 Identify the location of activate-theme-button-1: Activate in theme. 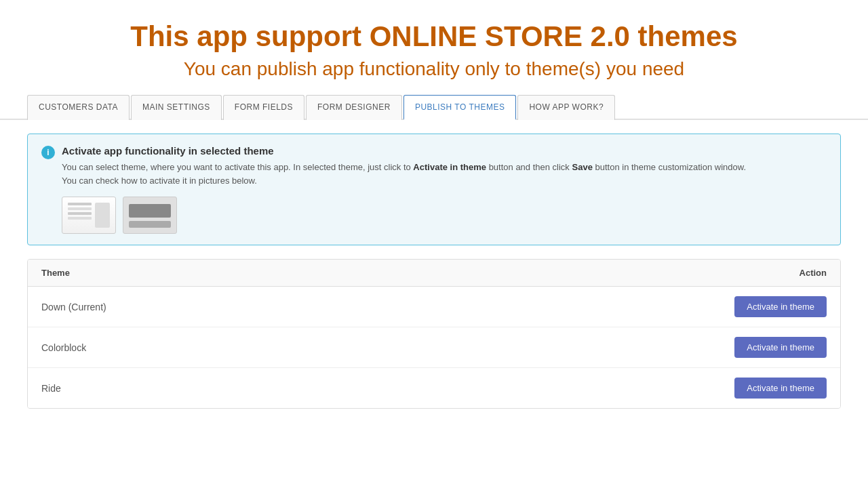
(781, 347).